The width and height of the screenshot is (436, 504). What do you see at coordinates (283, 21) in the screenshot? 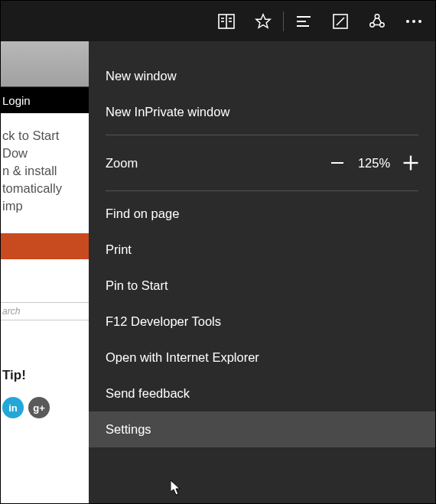
I see `toolbar-separator` at bounding box center [283, 21].